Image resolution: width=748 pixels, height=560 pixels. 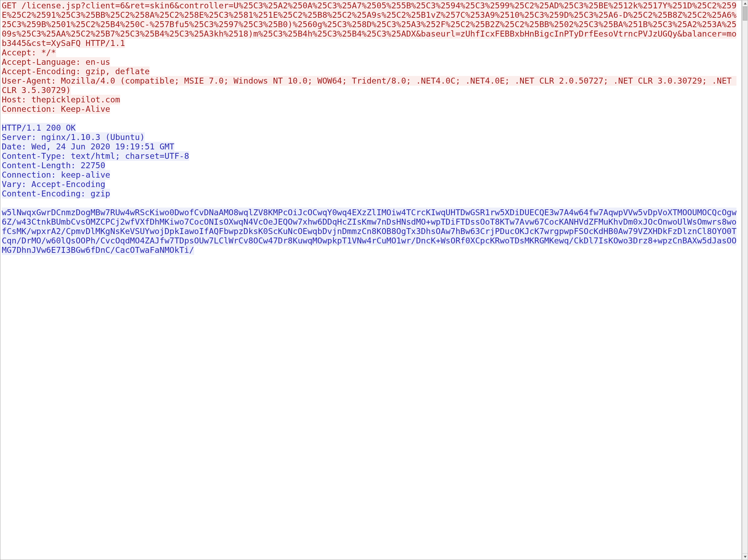 What do you see at coordinates (29, 53) in the screenshot?
I see `req-header-accept: Accept: */*` at bounding box center [29, 53].